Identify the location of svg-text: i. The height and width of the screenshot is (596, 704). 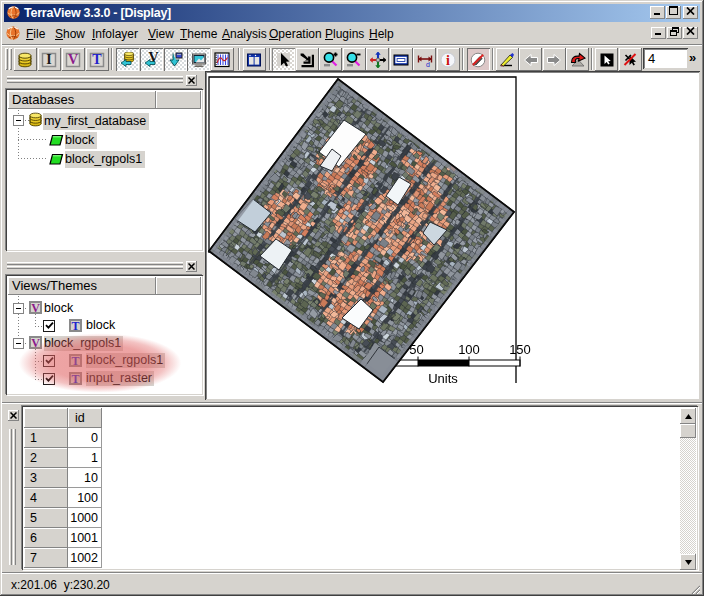
(448, 60).